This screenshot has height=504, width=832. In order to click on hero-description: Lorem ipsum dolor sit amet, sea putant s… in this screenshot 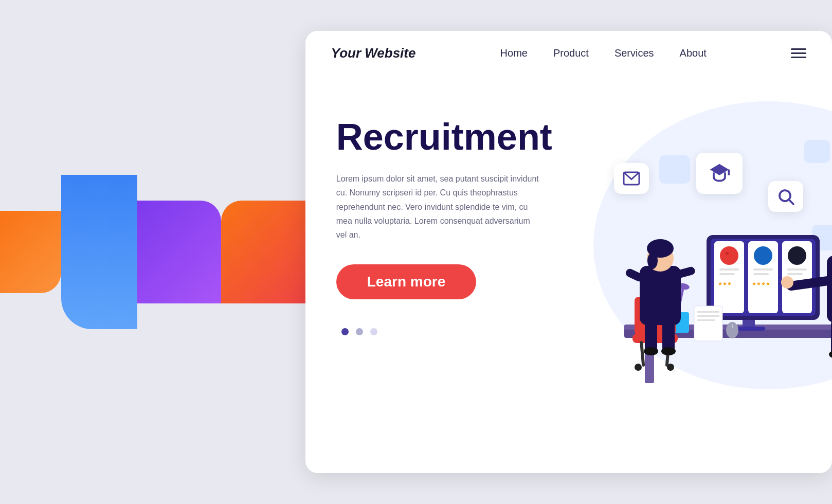, I will do `click(439, 207)`.